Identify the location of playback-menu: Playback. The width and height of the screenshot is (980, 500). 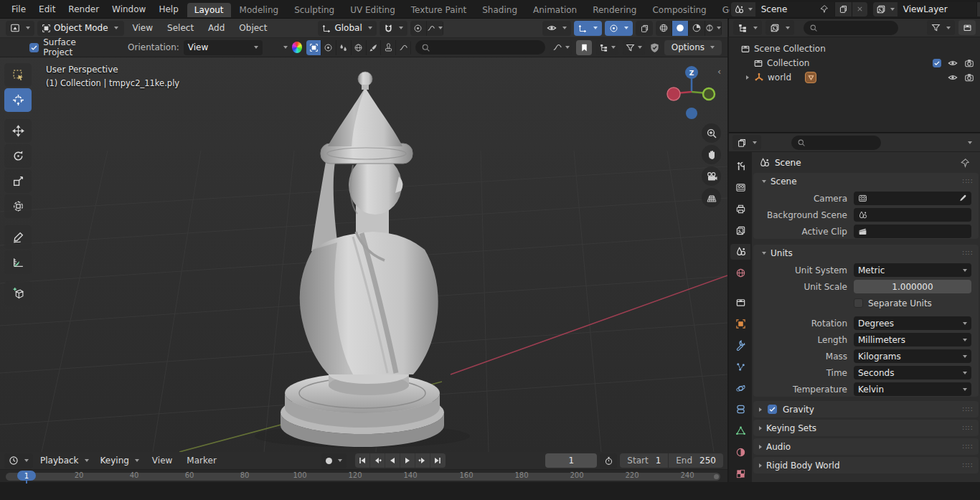
(65, 461).